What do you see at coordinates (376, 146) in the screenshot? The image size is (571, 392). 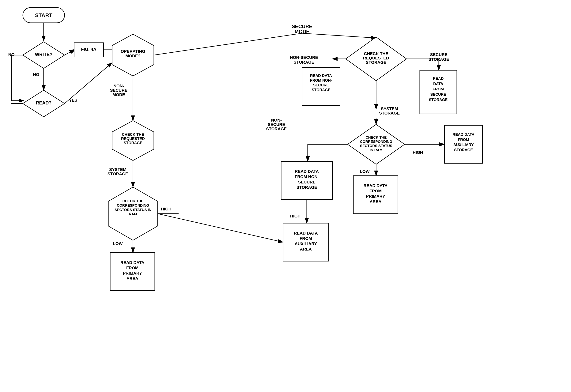 I see `svg-text: SECTORS STATUS` at bounding box center [376, 146].